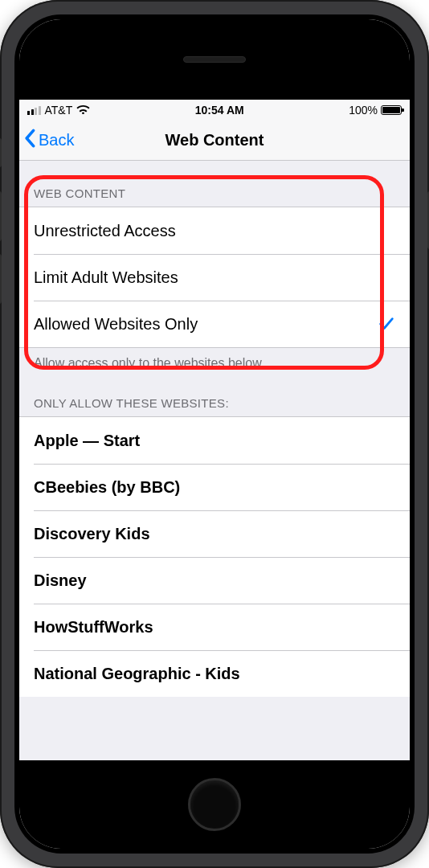  What do you see at coordinates (84, 111) in the screenshot?
I see `wifi-icon` at bounding box center [84, 111].